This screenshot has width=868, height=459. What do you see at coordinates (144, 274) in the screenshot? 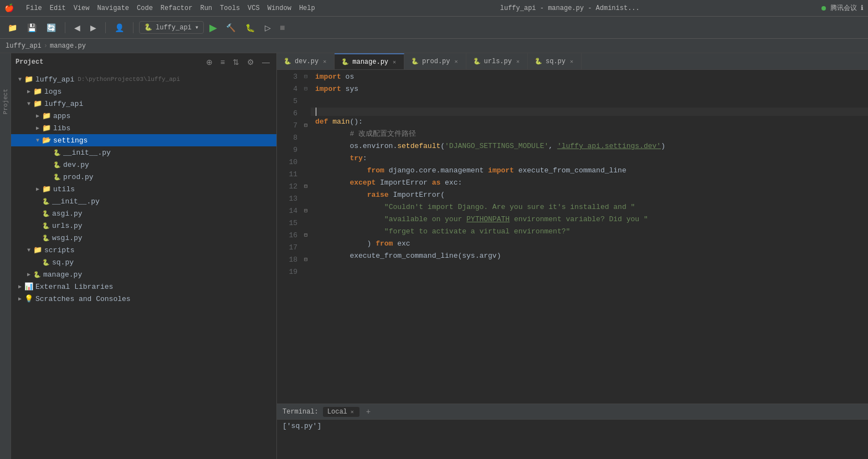
I see `tree-item-manage-py: ▶ 🐍 manage.py` at bounding box center [144, 274].